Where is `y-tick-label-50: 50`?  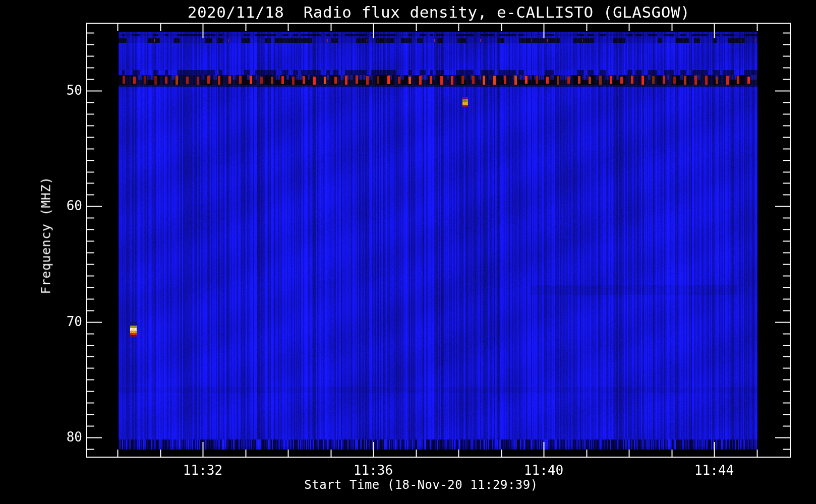
y-tick-label-50: 50 is located at coordinates (56, 90).